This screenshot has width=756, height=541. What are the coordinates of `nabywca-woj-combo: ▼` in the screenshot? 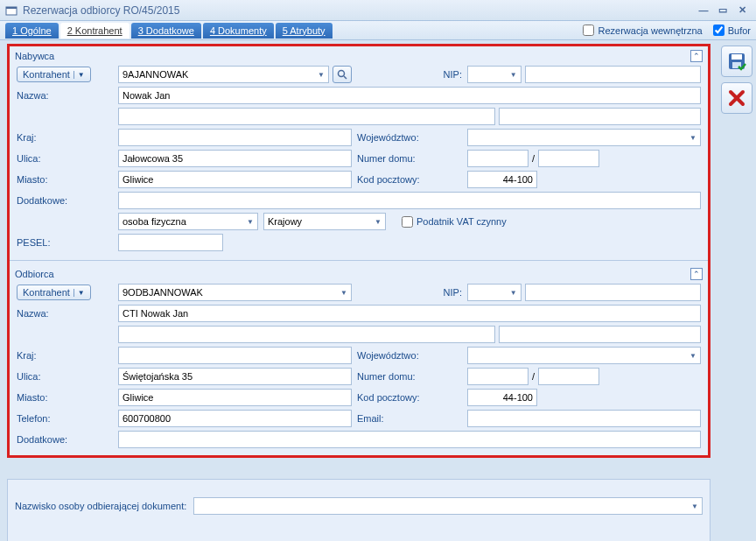 It's located at (584, 137).